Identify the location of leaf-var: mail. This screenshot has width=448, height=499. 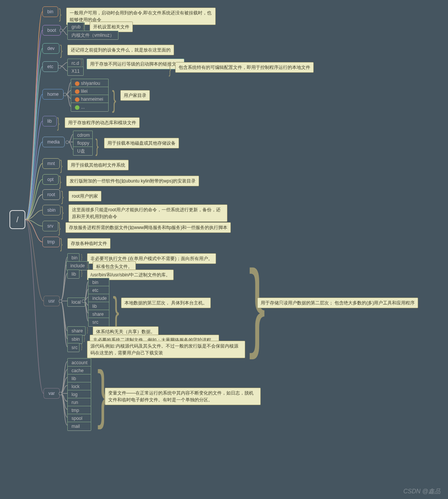
(79, 426).